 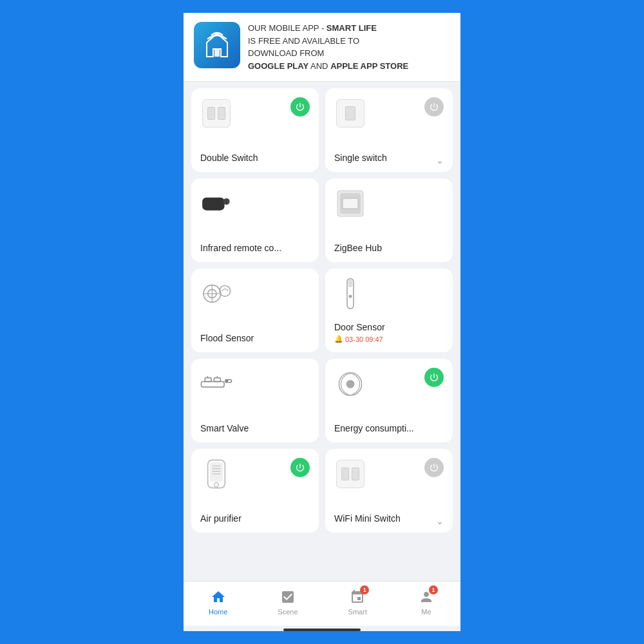 What do you see at coordinates (350, 384) in the screenshot?
I see `energy-icon` at bounding box center [350, 384].